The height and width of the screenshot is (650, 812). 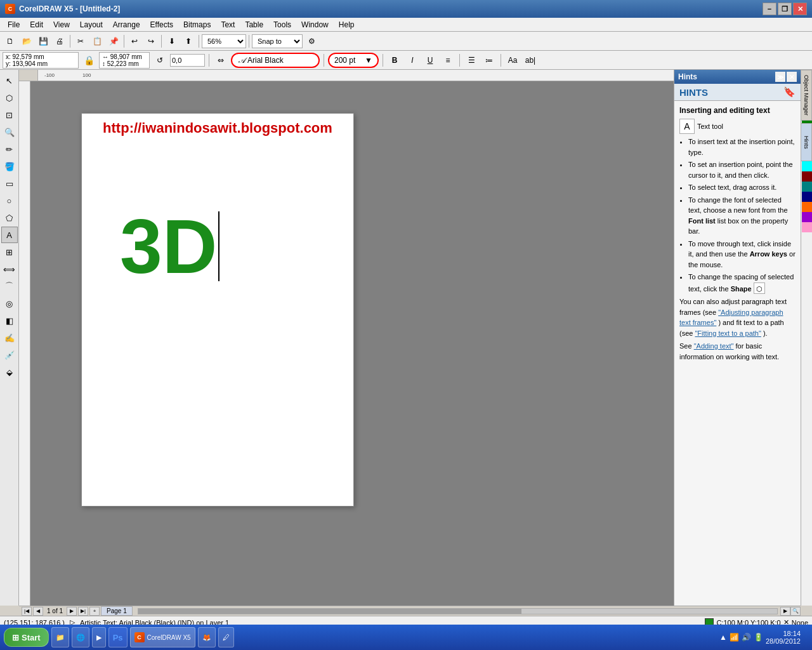 I want to click on shape-tool: ⬡, so click(x=10, y=98).